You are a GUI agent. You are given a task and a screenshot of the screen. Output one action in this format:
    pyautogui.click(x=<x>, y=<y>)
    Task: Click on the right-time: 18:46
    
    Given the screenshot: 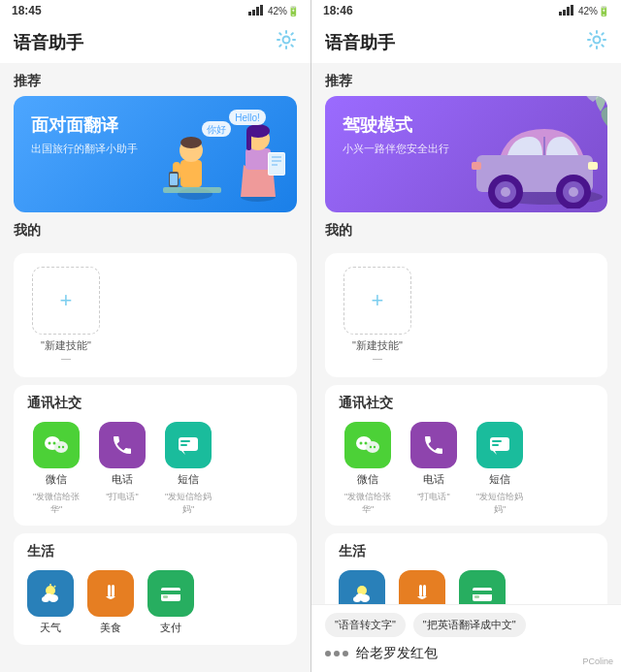 What is the action you would take?
    pyautogui.click(x=338, y=11)
    